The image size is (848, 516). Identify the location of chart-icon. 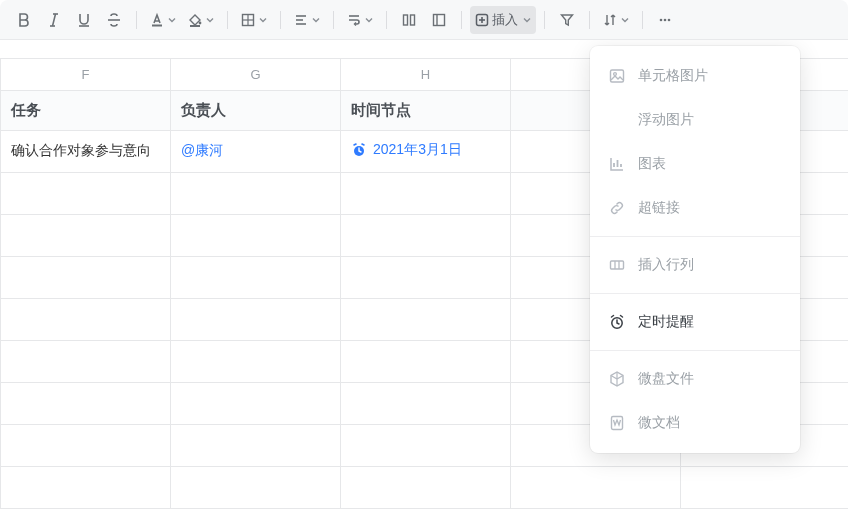
(617, 164).